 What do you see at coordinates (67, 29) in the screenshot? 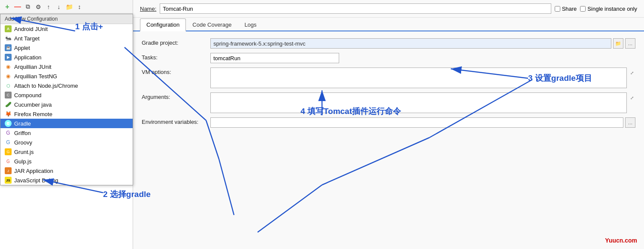
I see `config-item-android-junit: AAndroid JUnit` at bounding box center [67, 29].